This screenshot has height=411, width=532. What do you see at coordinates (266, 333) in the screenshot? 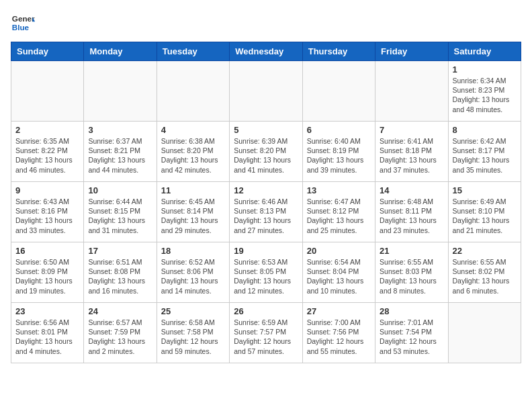
I see `calendar-cell: 26Sunrise: 6:59 AM Sunset: 7:57 PM Dayli…` at bounding box center [266, 333].